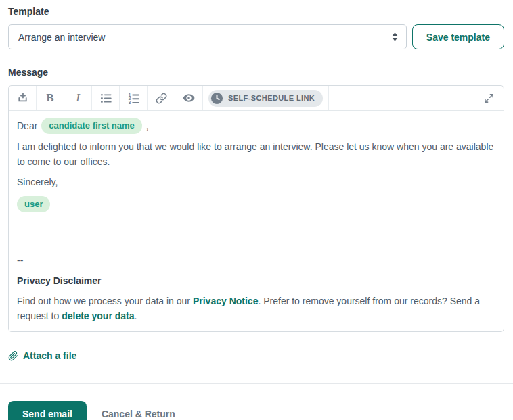 The width and height of the screenshot is (513, 420). What do you see at coordinates (14, 356) in the screenshot?
I see `paperclip-icon` at bounding box center [14, 356].